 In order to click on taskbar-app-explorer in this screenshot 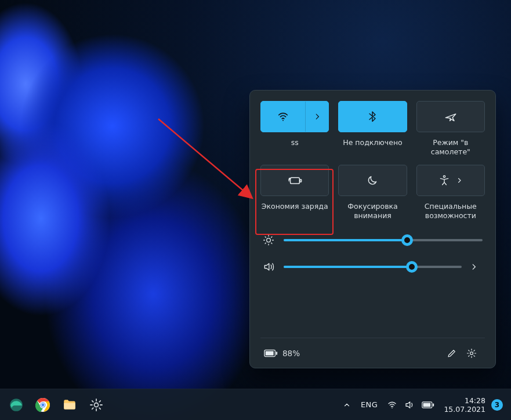, I will do `click(70, 405)`.